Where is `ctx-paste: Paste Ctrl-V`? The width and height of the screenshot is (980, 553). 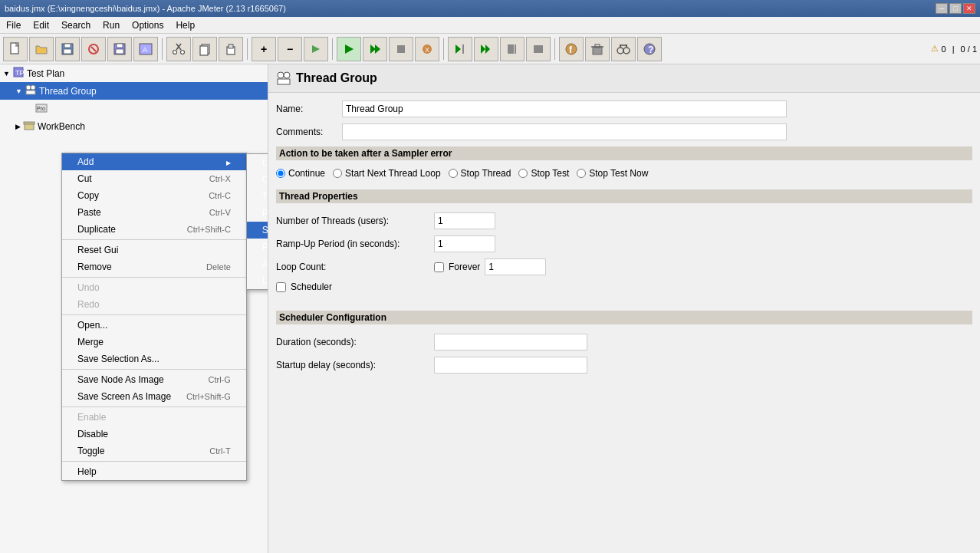 ctx-paste: Paste Ctrl-V is located at coordinates (154, 212).